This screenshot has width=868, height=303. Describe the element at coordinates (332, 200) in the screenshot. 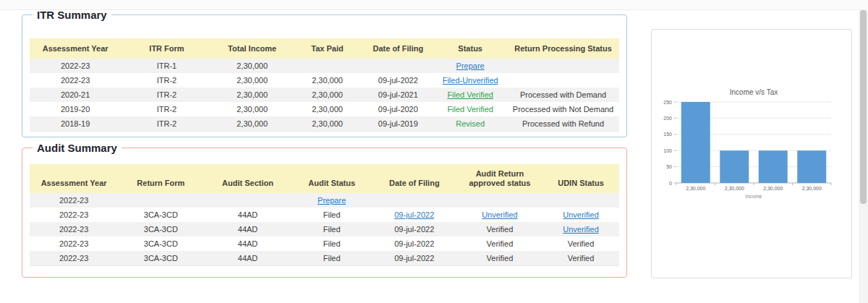

I see `cell-audit-status: Prepare` at that location.